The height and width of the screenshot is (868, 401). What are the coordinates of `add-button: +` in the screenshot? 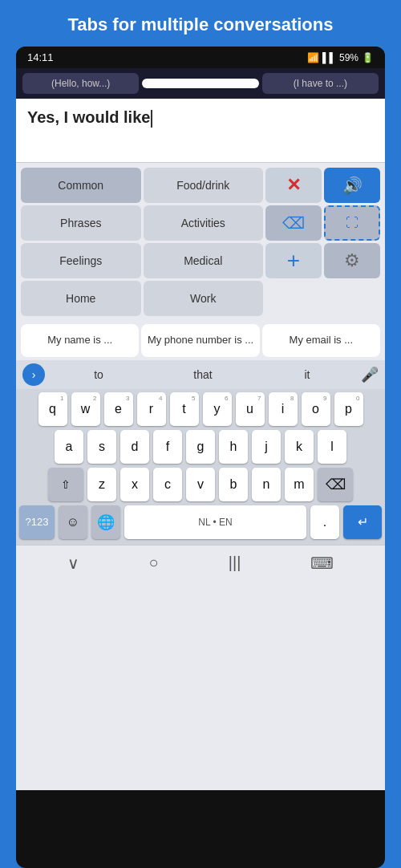 It's located at (294, 261).